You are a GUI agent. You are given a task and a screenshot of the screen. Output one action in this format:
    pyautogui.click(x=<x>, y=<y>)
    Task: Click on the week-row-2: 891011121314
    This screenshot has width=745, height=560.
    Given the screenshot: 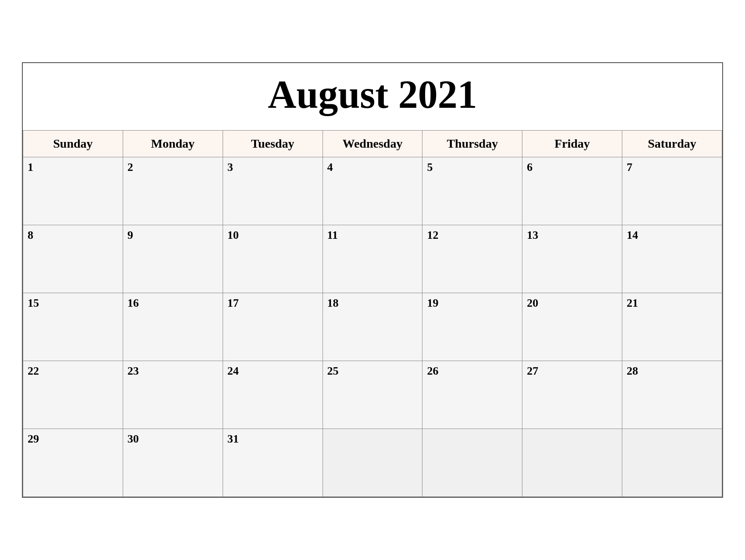 What is the action you would take?
    pyautogui.click(x=372, y=259)
    